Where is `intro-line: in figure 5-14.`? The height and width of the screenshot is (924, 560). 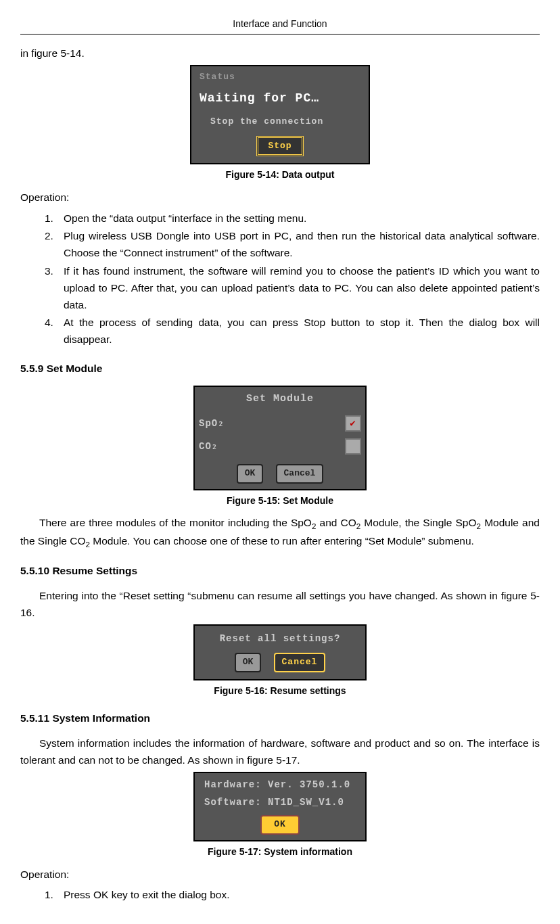
intro-line: in figure 5-14. is located at coordinates (280, 54).